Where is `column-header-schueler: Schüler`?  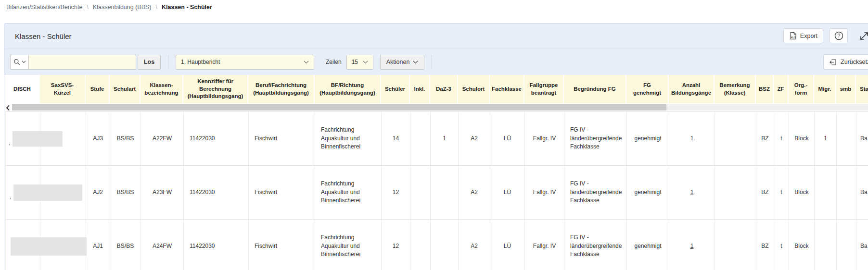 column-header-schueler: Schüler is located at coordinates (396, 89).